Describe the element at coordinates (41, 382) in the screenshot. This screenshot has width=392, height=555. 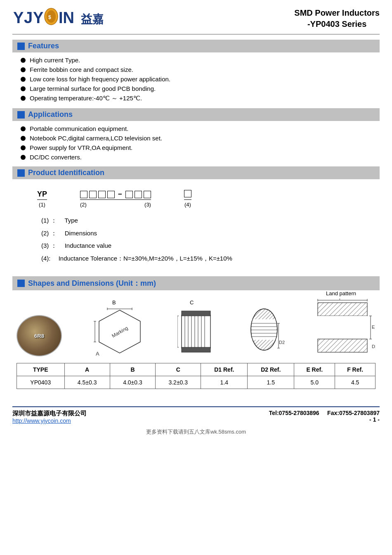
I see `cell-type: YP0403` at that location.